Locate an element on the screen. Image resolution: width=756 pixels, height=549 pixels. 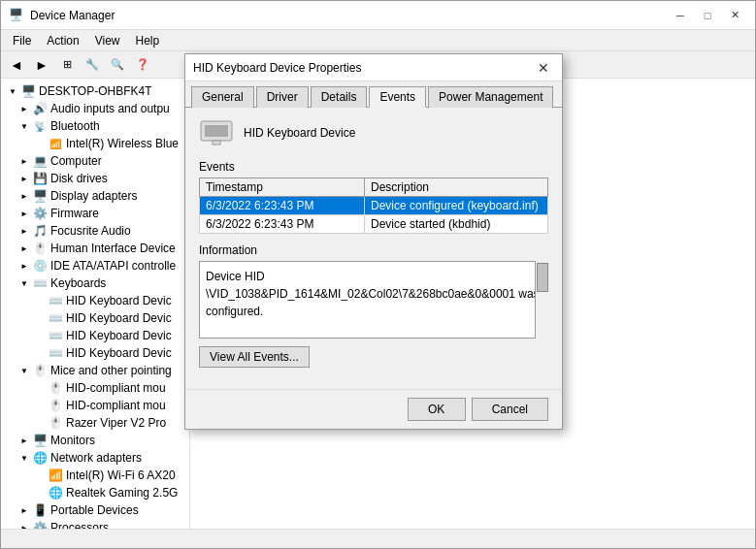
tree-monitors: ► 🖥️ Monitors is located at coordinates (95, 440).